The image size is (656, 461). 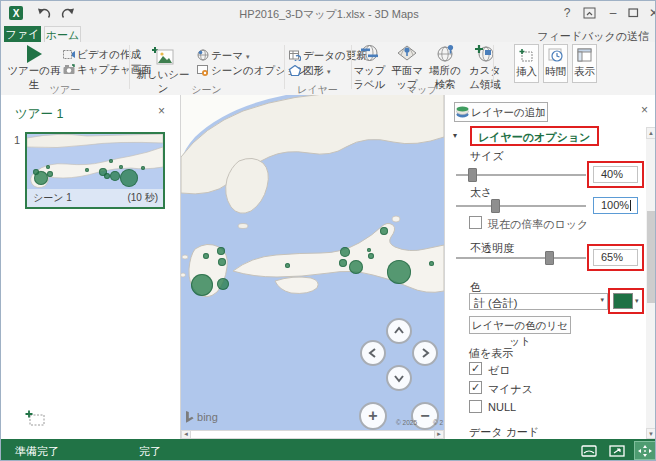 What do you see at coordinates (526, 64) in the screenshot?
I see `insert-button: 挿入` at bounding box center [526, 64].